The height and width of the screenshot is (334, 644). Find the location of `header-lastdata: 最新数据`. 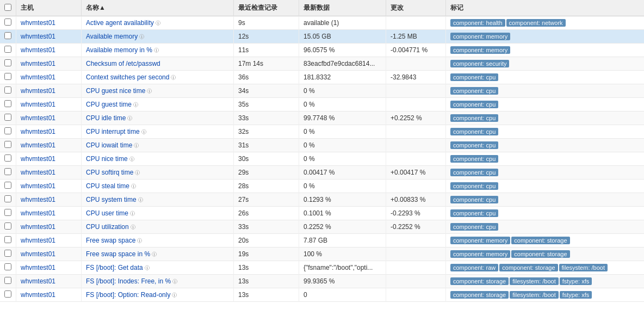

header-lastdata: 最新数据 is located at coordinates (343, 8).